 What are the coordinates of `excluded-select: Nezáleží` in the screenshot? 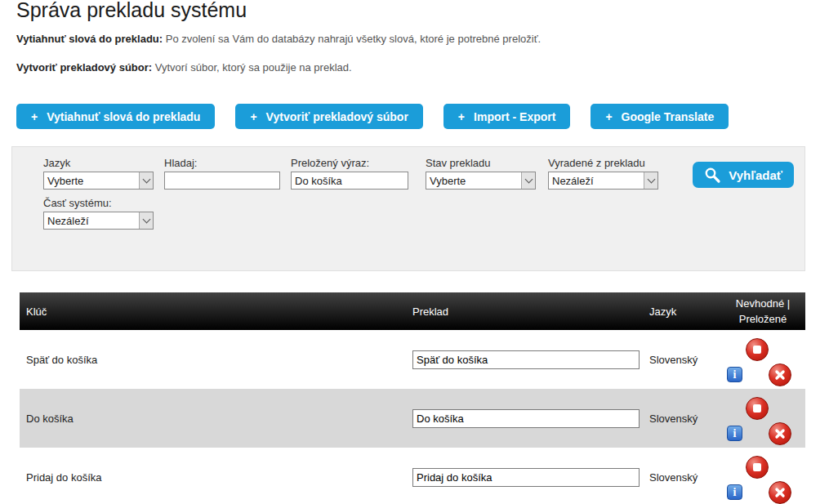 It's located at (603, 181).